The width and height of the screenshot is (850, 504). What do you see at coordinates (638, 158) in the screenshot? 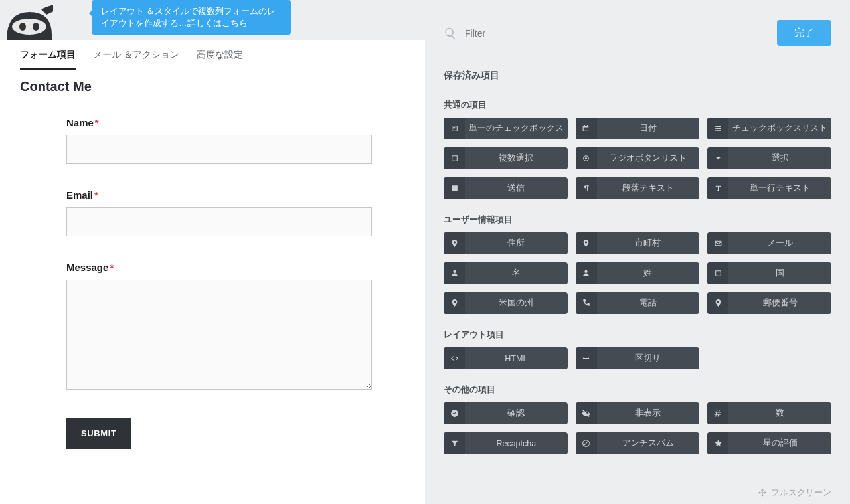
I see `field-type-common-4: ラジオボタンリスト` at bounding box center [638, 158].